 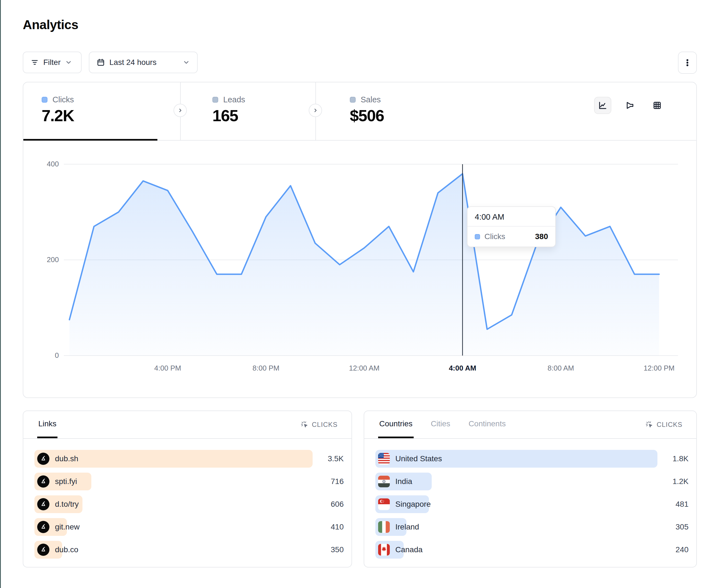 What do you see at coordinates (133, 62) in the screenshot?
I see `date-range-label: Last 24 hours` at bounding box center [133, 62].